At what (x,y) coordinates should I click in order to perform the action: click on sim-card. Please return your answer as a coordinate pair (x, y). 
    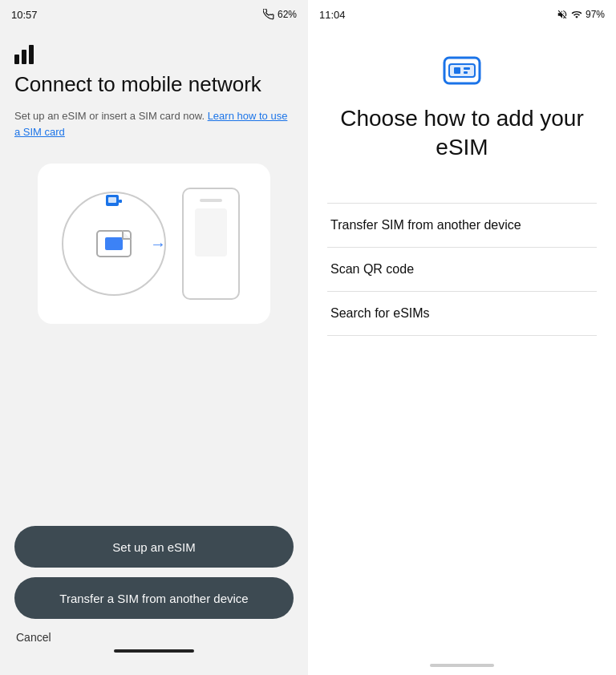
    Looking at the image, I should click on (114, 244).